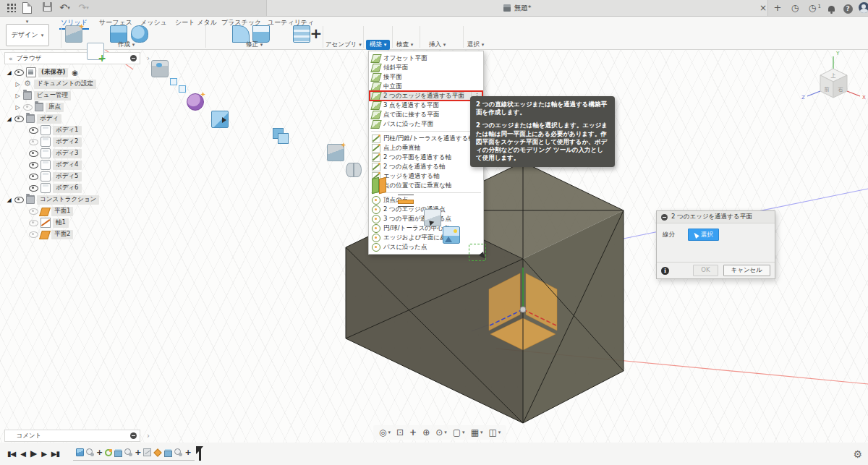 The width and height of the screenshot is (868, 465). I want to click on plane2-label: 平面2, so click(62, 234).